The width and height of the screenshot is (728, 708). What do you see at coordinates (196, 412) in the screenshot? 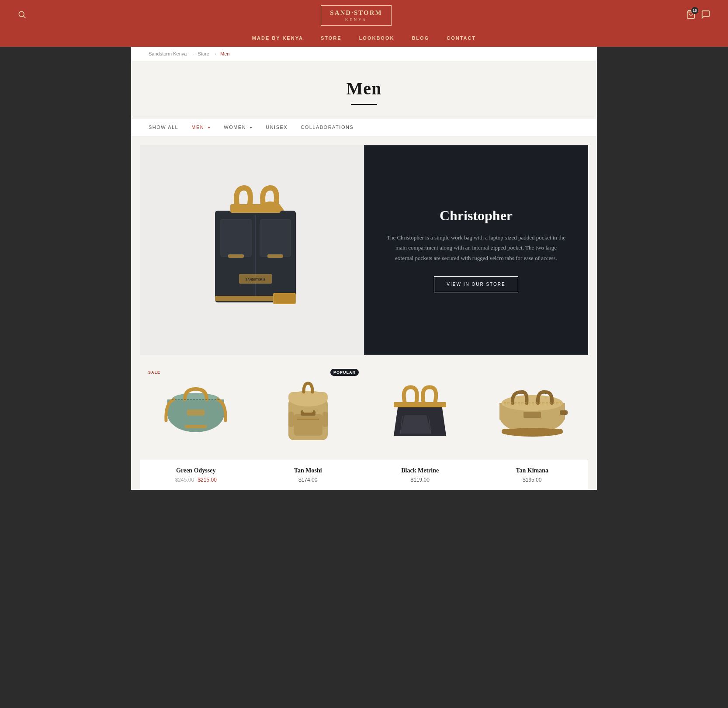
I see `product-image-green-odyssey: SALE` at bounding box center [196, 412].